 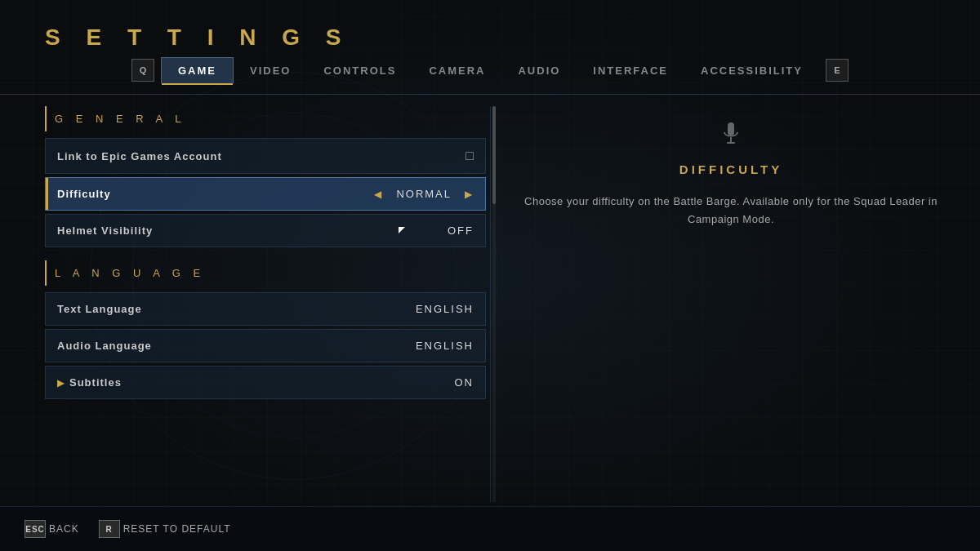 What do you see at coordinates (265, 309) in the screenshot?
I see `setting-text-language: Text Language ENGLISH` at bounding box center [265, 309].